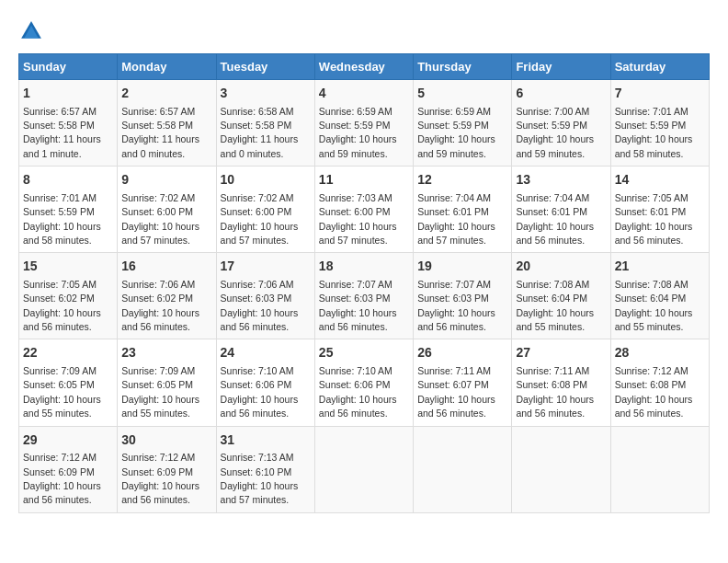  What do you see at coordinates (31, 31) in the screenshot?
I see `logo-icon` at bounding box center [31, 31].